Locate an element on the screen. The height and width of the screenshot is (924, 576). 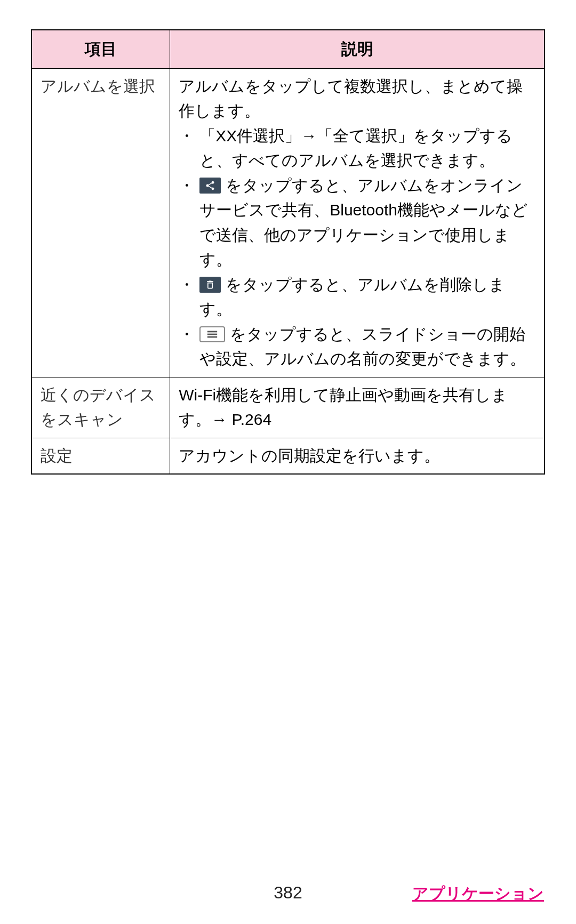
row-term: 近くのデバイスをスキャン is located at coordinates (101, 407).